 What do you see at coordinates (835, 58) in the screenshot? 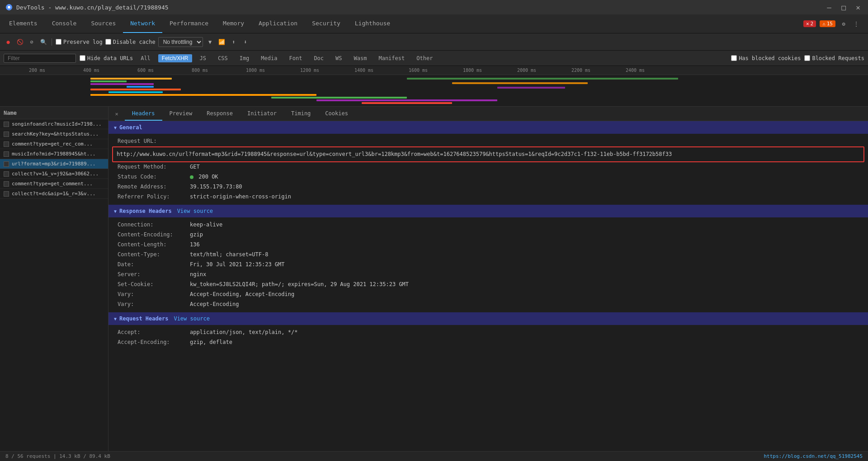
I see `blocked-requests-checkbox: Blocked Requests` at bounding box center [835, 58].